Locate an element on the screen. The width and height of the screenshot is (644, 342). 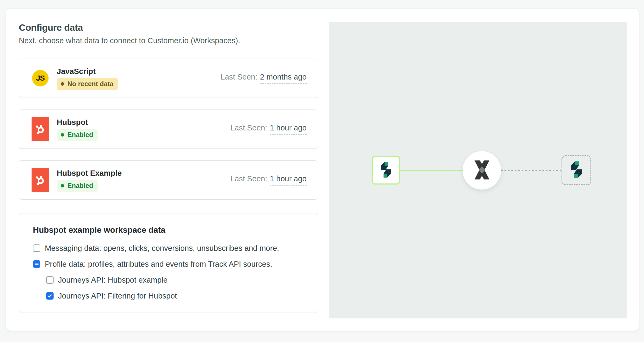
last-seen-value: 2 months ago is located at coordinates (283, 78).